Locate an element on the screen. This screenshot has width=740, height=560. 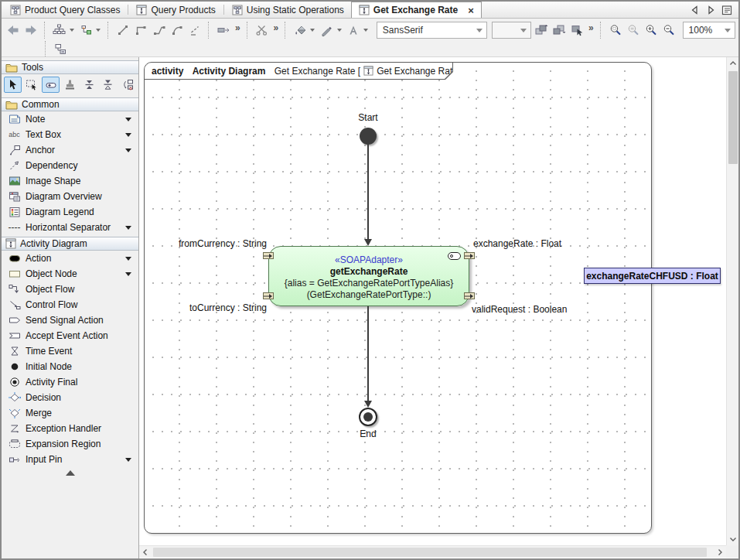
palette-item-diagram-legend: Diagram Legend is located at coordinates (70, 212).